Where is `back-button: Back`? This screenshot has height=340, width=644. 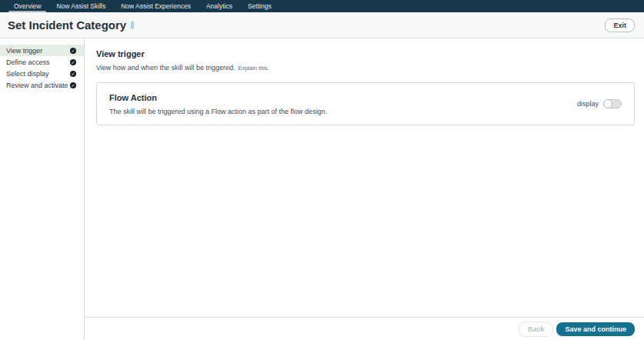 back-button: Back is located at coordinates (536, 329).